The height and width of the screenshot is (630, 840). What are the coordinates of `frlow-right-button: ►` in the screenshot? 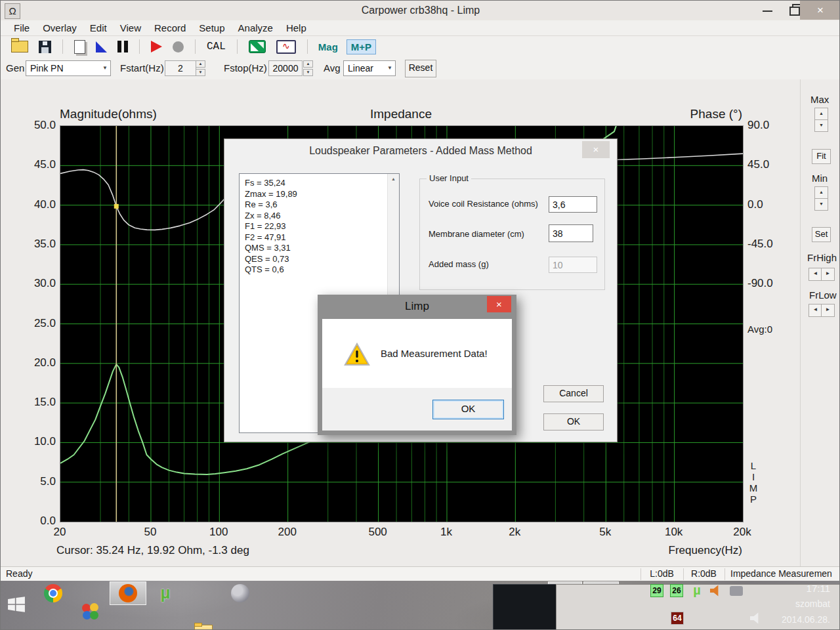 It's located at (828, 310).